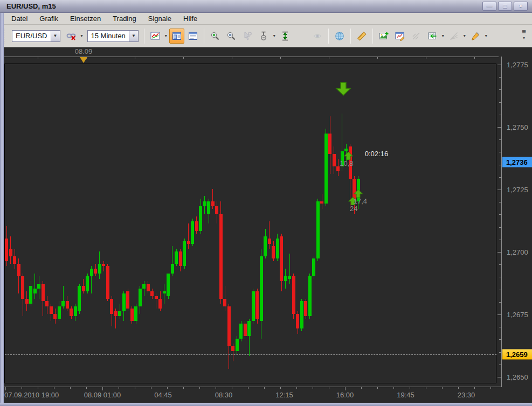  What do you see at coordinates (177, 36) in the screenshot?
I see `quote-panel-icon` at bounding box center [177, 36].